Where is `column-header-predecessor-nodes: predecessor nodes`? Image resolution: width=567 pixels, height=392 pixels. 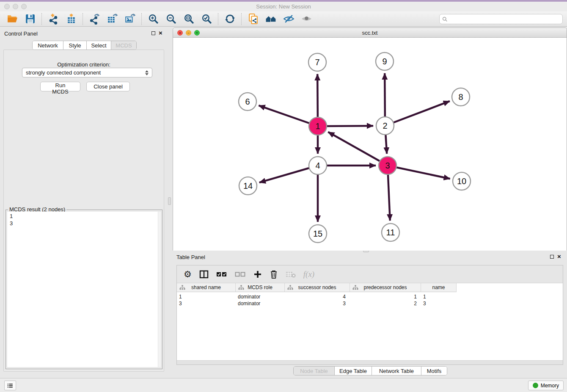
column-header-predecessor-nodes: predecessor nodes is located at coordinates (385, 287).